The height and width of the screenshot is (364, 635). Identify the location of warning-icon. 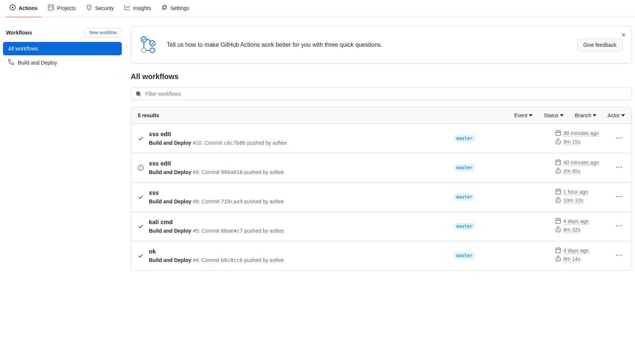
(141, 168).